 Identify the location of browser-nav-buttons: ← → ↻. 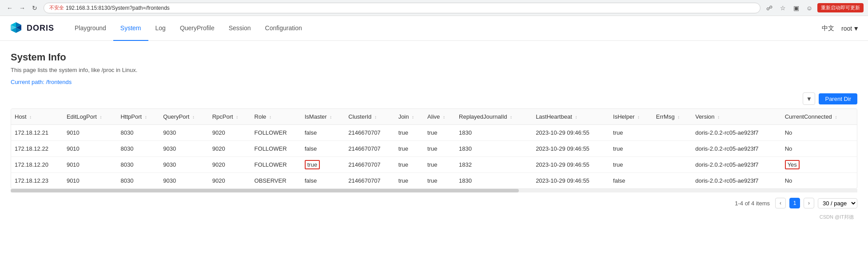
(22, 8).